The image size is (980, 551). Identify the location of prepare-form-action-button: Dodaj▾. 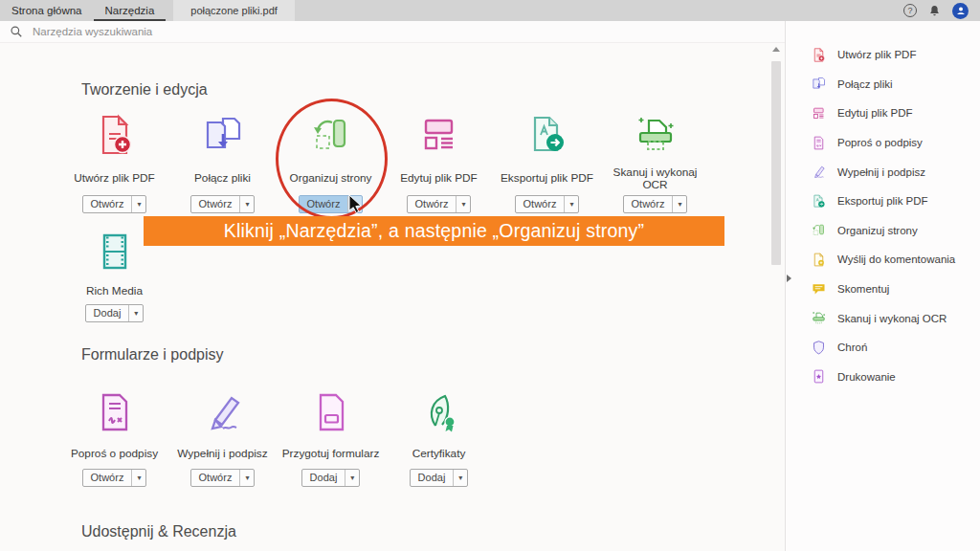
(331, 478).